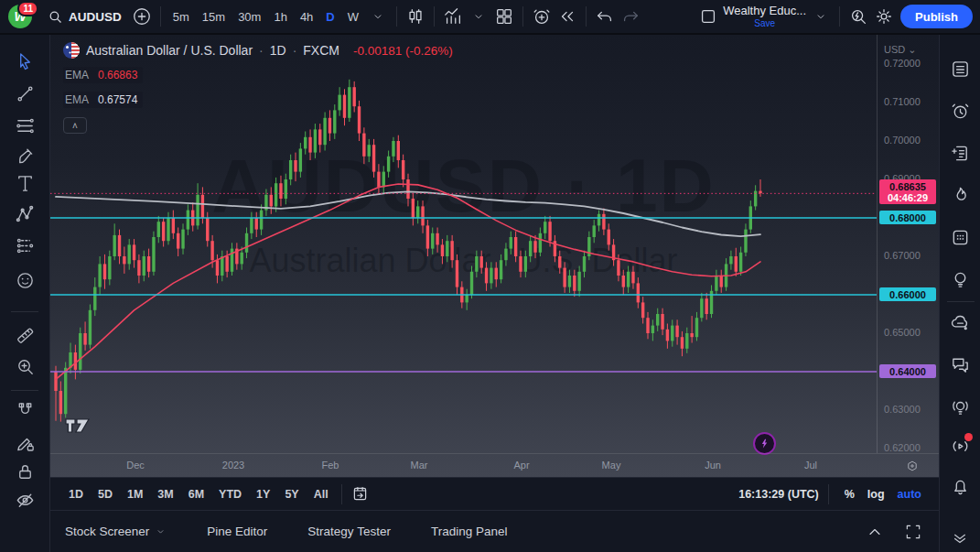 The height and width of the screenshot is (552, 980). Describe the element at coordinates (25, 280) in the screenshot. I see `emoji-tool-button` at that location.